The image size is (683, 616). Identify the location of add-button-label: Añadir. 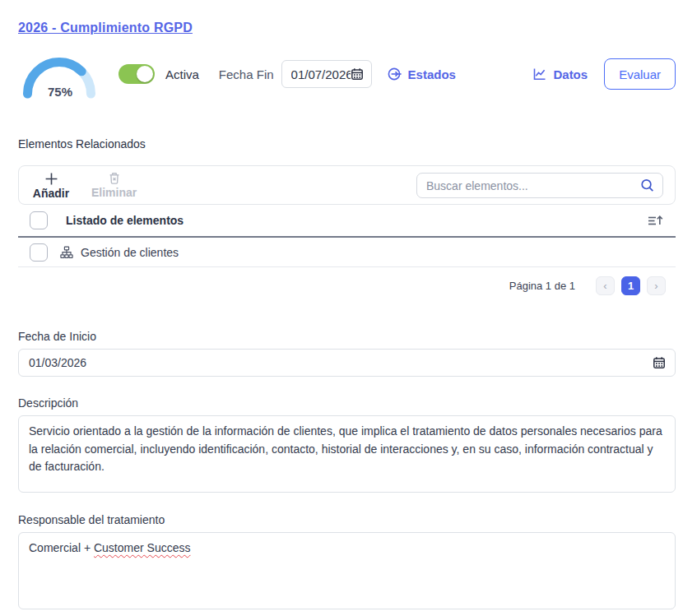
(51, 193).